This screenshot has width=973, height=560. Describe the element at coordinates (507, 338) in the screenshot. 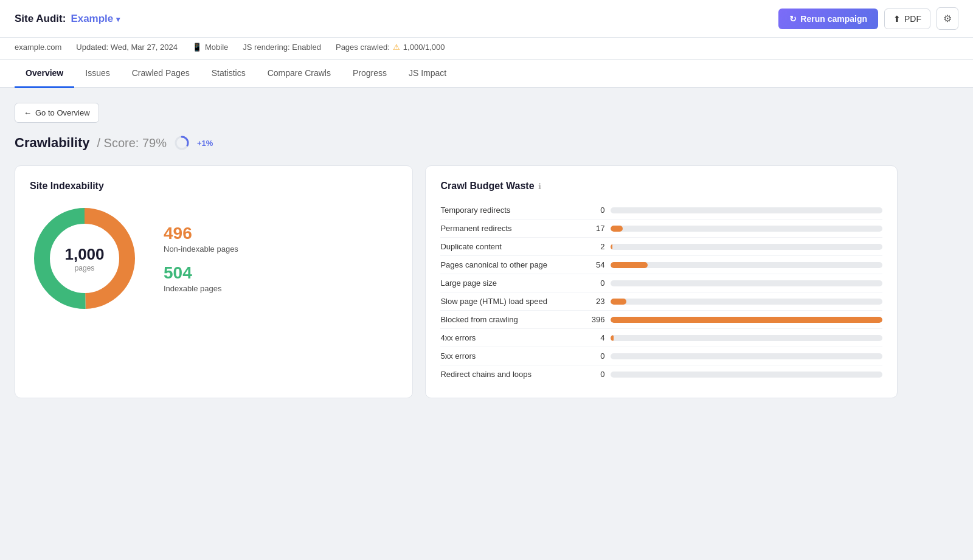

I see `crawl-row-label: 4xx errors` at that location.